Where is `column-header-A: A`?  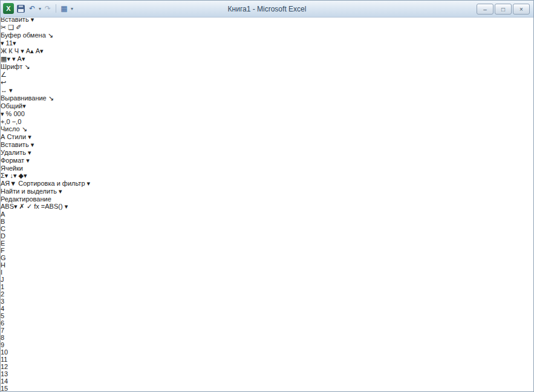 column-header-A: A is located at coordinates (47, 214).